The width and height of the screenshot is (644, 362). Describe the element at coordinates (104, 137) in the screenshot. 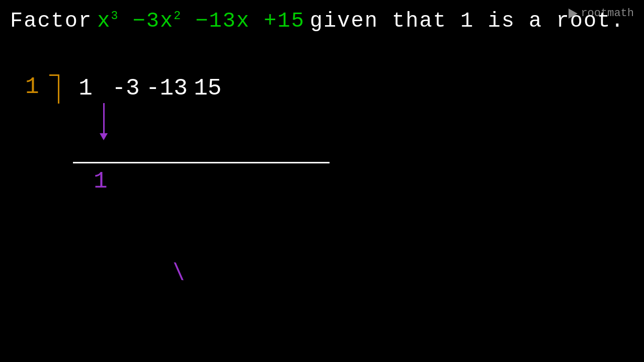

I see `arrow-head` at that location.